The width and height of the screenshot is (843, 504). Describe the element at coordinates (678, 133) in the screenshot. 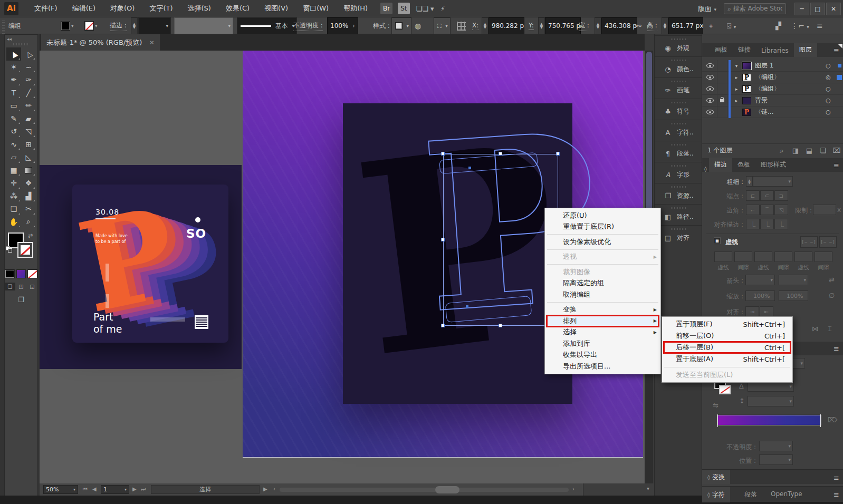

I see `character-panel-button: A 字符..` at that location.